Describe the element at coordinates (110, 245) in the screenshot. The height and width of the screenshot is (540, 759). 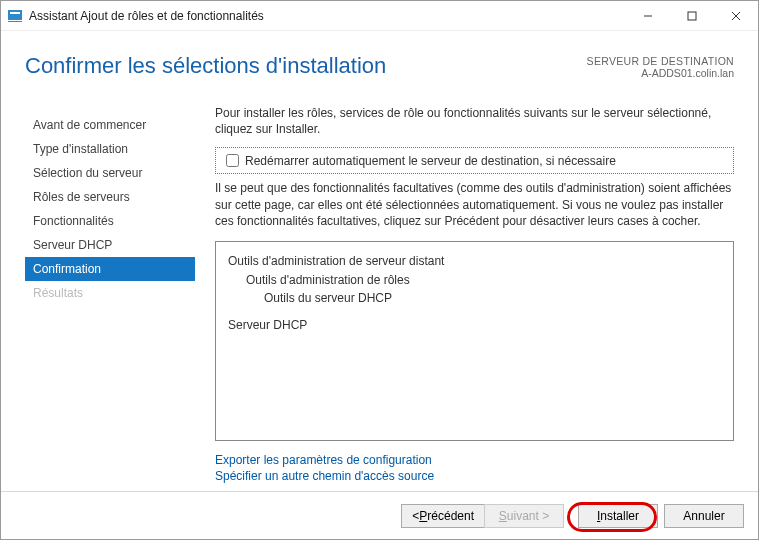
I see `sidebar-item-dhcp-server: Serveur DHCP` at that location.